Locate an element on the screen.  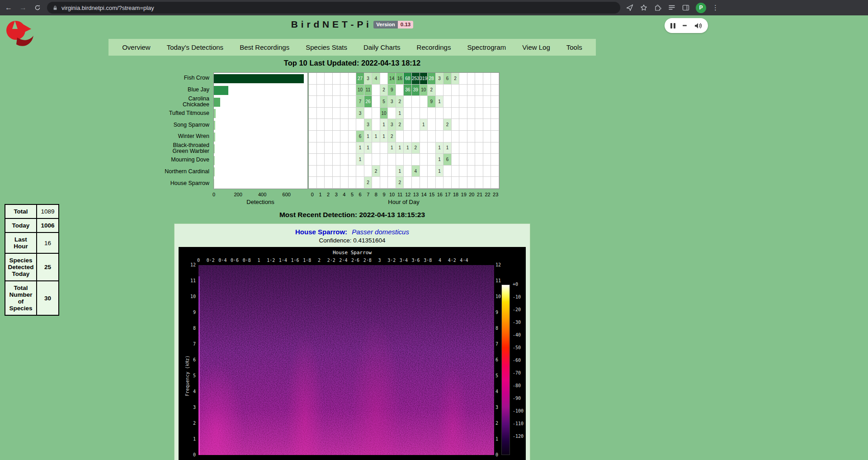
address-bar: virginia.birdnetpi.com/?stream=play is located at coordinates (334, 8).